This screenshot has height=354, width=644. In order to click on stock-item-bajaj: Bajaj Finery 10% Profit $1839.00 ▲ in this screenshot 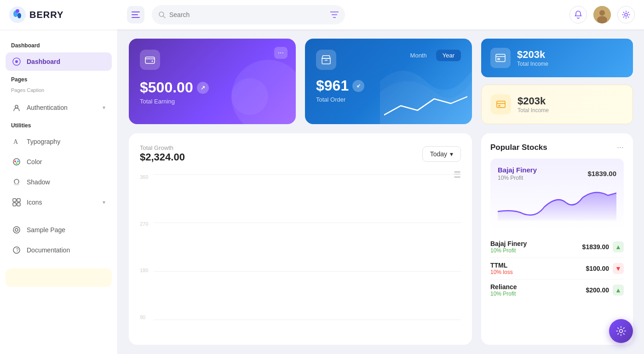, I will do `click(557, 247)`.